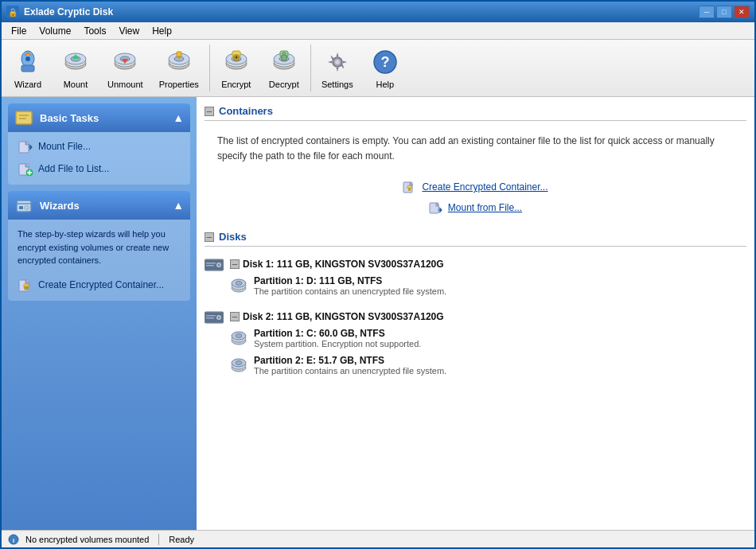  What do you see at coordinates (73, 169) in the screenshot?
I see `add-file-label: Add File to List...` at bounding box center [73, 169].